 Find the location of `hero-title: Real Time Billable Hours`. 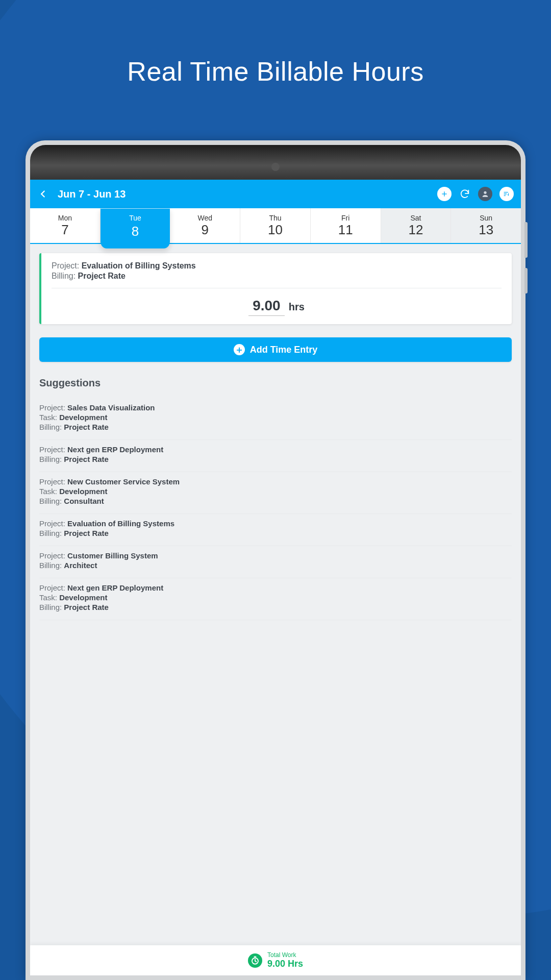

hero-title: Real Time Billable Hours is located at coordinates (276, 71).